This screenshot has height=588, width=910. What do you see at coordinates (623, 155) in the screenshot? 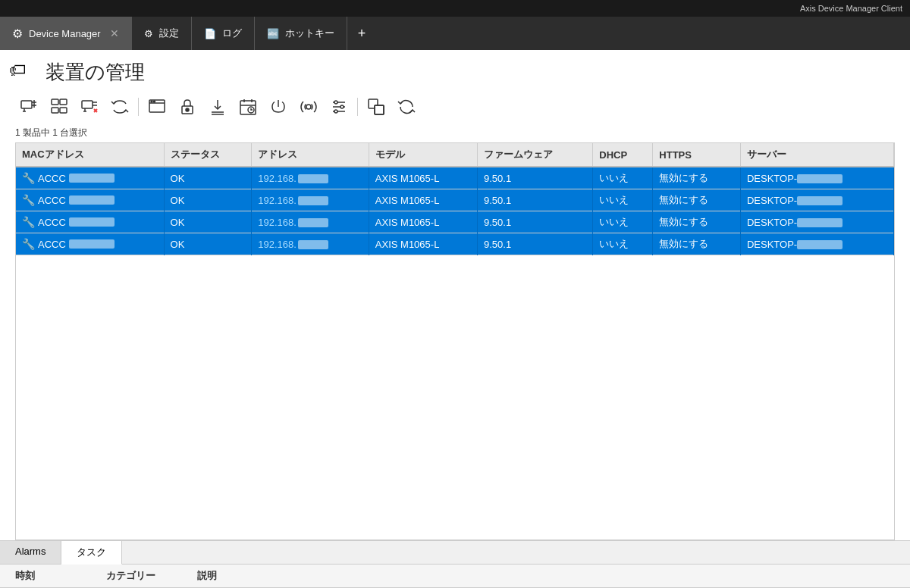
I see `col-dhcp: DHCP` at bounding box center [623, 155].